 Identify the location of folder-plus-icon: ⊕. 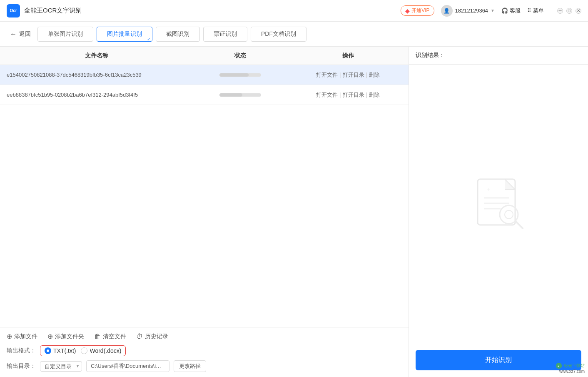
(50, 337).